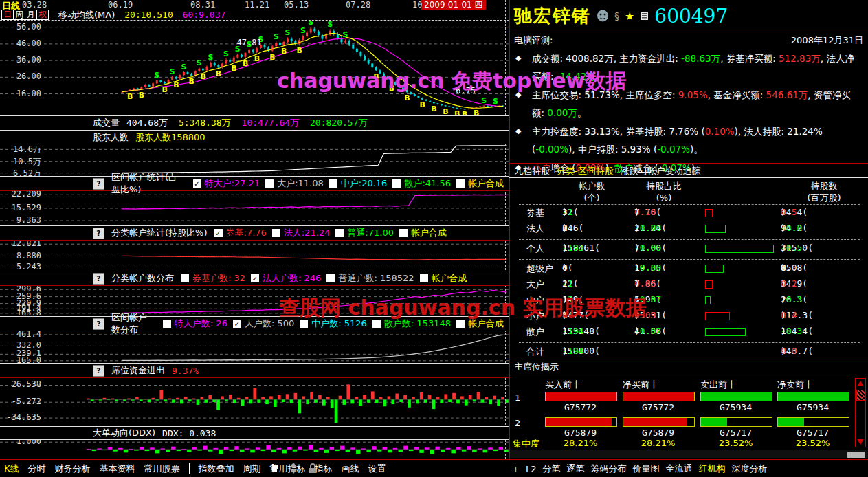 Image resolution: width=868 pixels, height=477 pixels. I want to click on legend-item: 帐户合成, so click(480, 184).